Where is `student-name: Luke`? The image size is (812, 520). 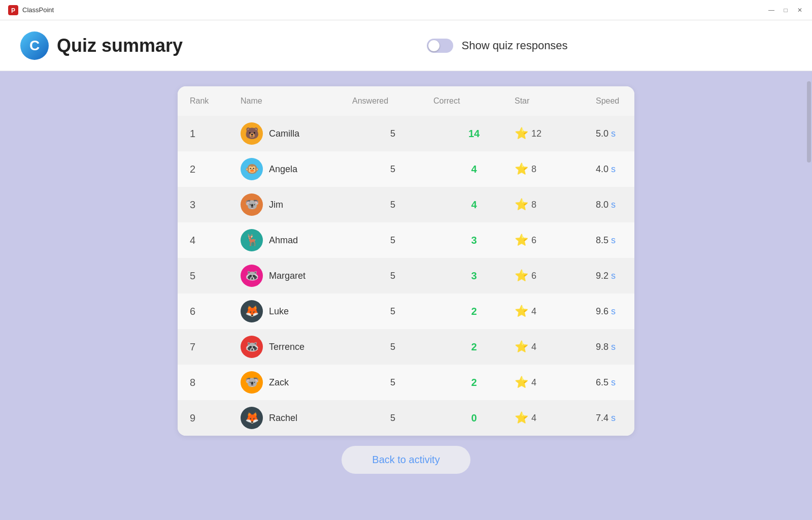 student-name: Luke is located at coordinates (279, 312).